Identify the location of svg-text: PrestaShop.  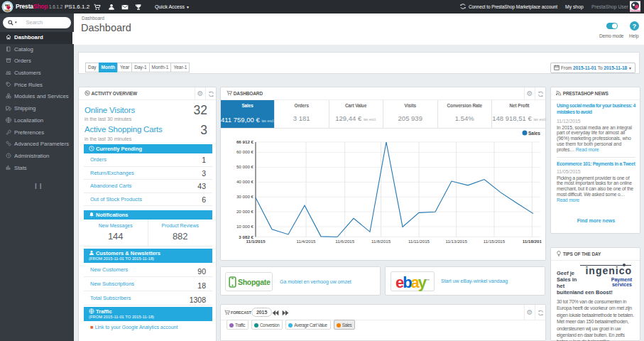
(635, 11).